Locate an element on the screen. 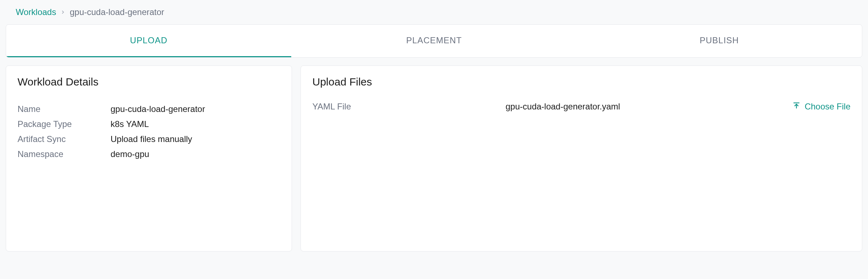 The width and height of the screenshot is (868, 279). breadcrumb-current: gpu-cuda-load-generator is located at coordinates (117, 12).